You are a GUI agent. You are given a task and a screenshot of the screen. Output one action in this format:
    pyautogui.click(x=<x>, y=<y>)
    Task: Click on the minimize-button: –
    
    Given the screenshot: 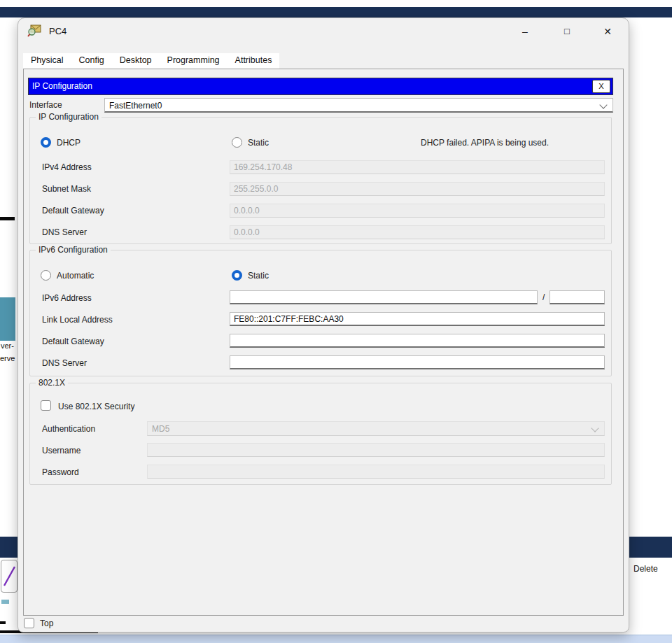 What is the action you would take?
    pyautogui.click(x=525, y=31)
    